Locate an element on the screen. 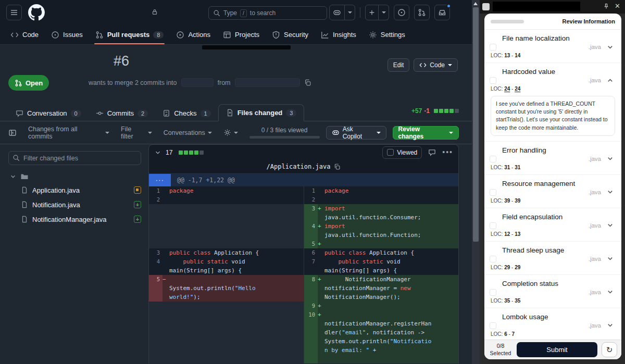 The height and width of the screenshot is (364, 625). file-filter-dropdown: File filter is located at coordinates (136, 133).